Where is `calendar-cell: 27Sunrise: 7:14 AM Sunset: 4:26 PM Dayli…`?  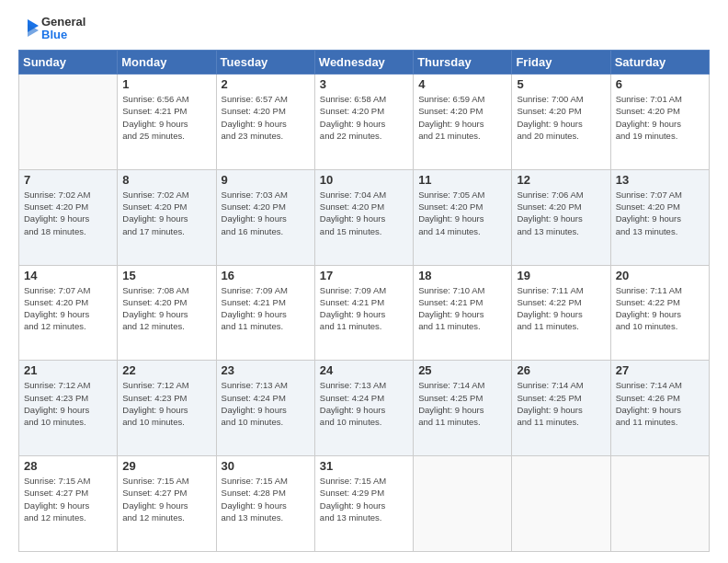 calendar-cell: 27Sunrise: 7:14 AM Sunset: 4:26 PM Dayli… is located at coordinates (660, 408).